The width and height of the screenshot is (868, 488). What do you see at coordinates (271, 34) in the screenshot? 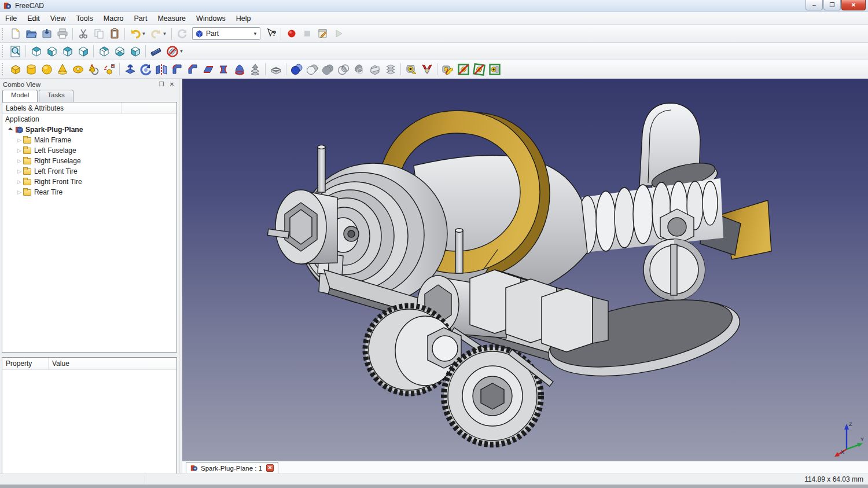
I see `whats-this-button: ?` at bounding box center [271, 34].